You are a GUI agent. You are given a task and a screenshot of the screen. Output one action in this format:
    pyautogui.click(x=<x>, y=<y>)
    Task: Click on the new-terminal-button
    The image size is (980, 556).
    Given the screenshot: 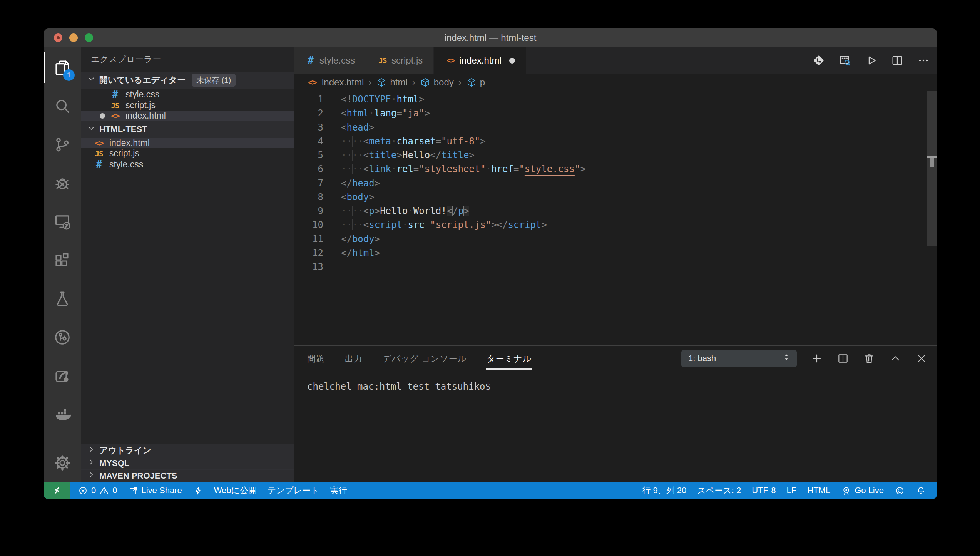 What is the action you would take?
    pyautogui.click(x=817, y=358)
    